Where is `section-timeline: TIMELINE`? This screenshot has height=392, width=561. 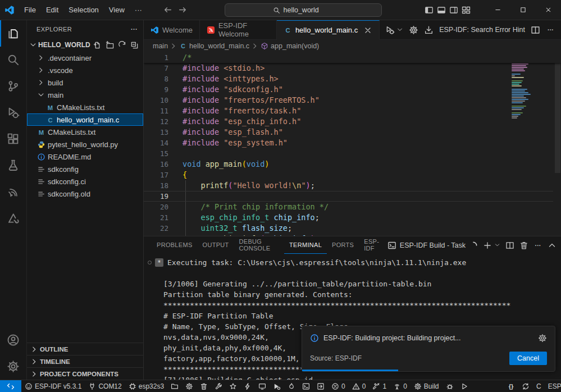 section-timeline: TIMELINE is located at coordinates (85, 361).